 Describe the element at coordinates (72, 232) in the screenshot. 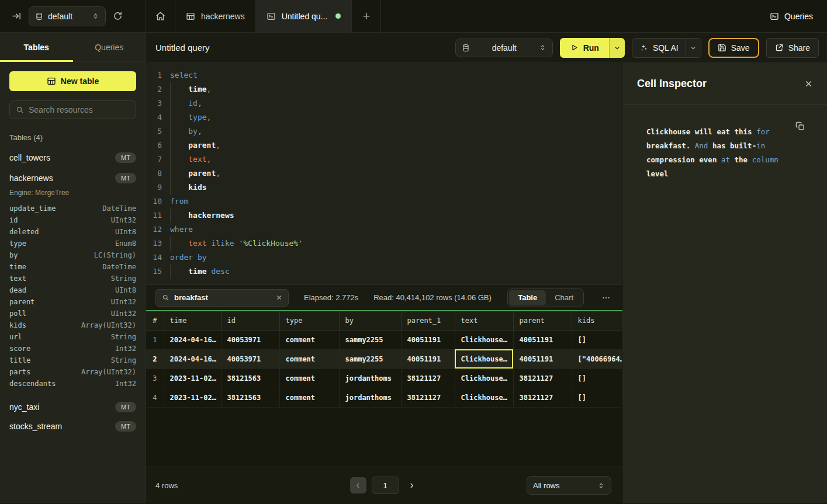

I see `column-row: deletedUInt8` at that location.